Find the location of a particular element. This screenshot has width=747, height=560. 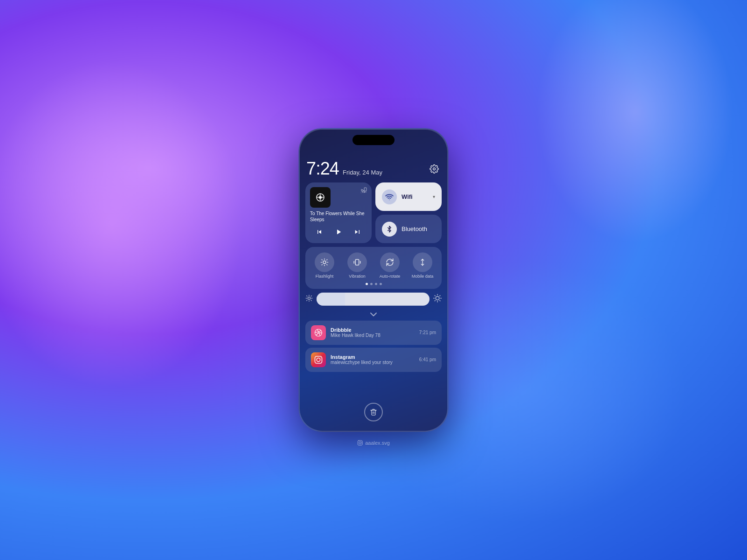

network-column: Wifi ▾ Bluetooth is located at coordinates (409, 213).